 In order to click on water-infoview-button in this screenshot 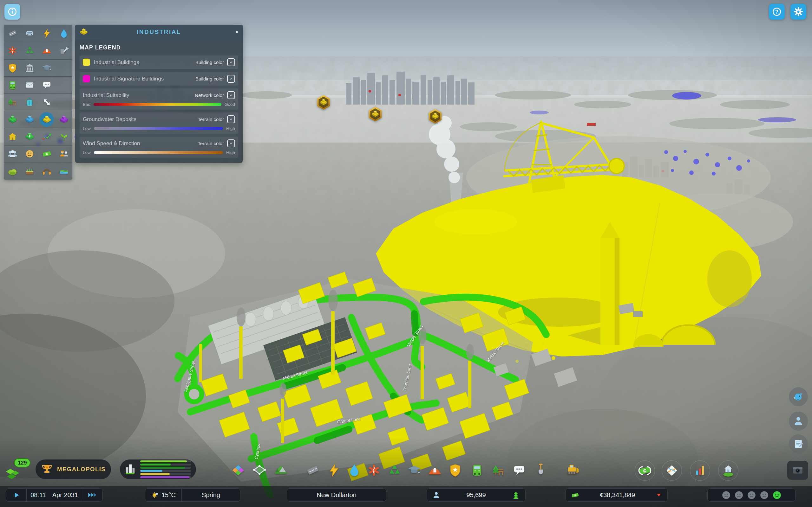, I will do `click(64, 33)`.